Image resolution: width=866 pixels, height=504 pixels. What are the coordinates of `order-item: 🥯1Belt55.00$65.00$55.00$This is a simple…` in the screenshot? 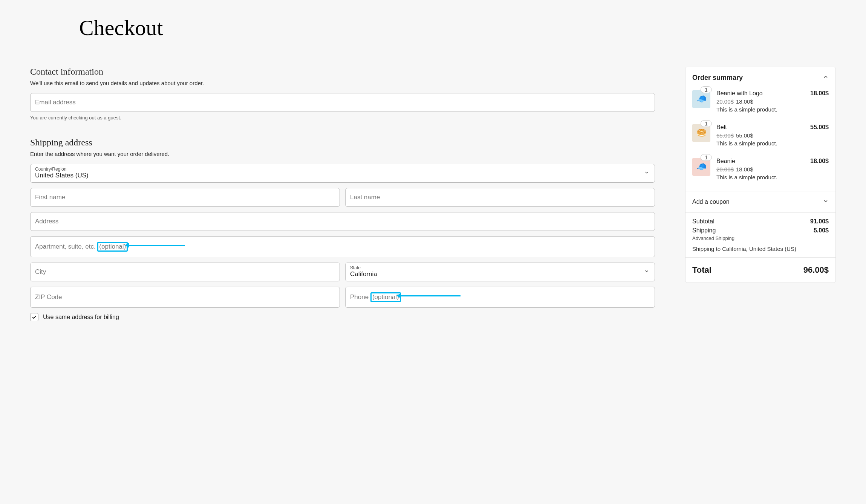 It's located at (760, 136).